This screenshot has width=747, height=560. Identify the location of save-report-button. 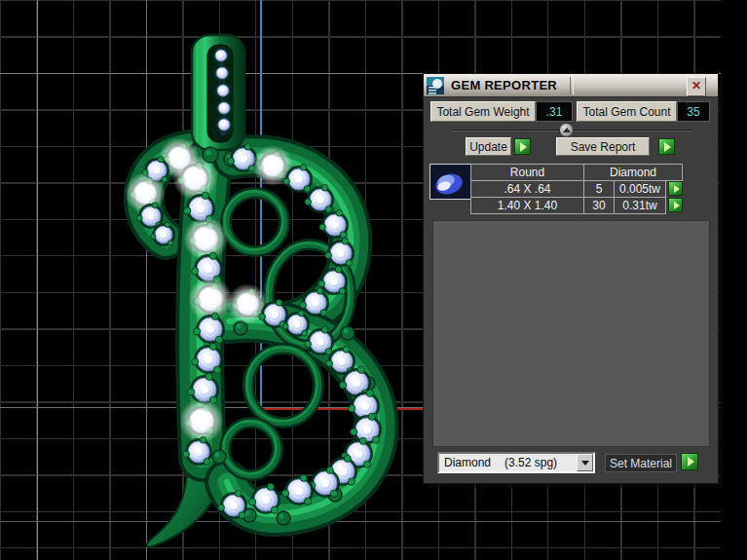
(666, 146).